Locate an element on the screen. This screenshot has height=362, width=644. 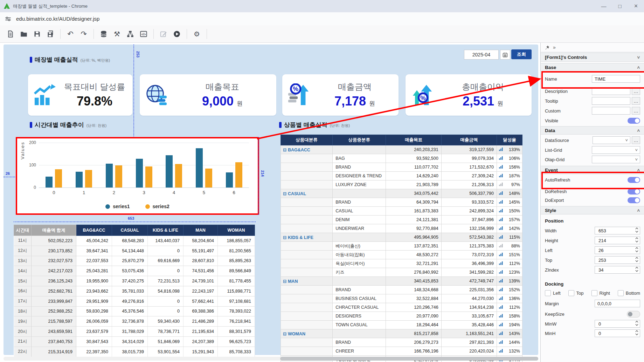
chart-x-tick: 4 is located at coordinates (174, 193).